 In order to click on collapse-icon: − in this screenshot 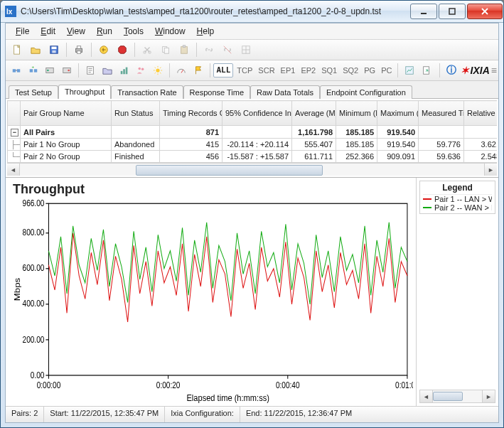, I will do `click(14, 132)`.